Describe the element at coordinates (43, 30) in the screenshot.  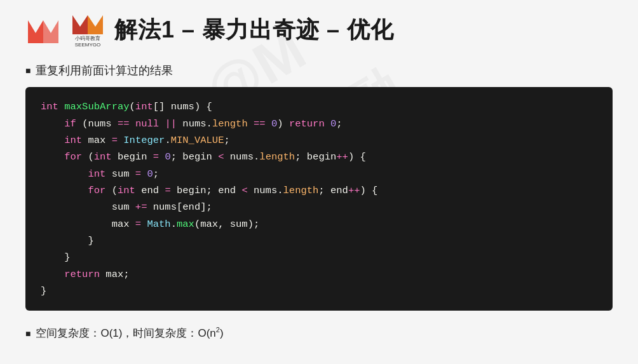
I see `logo: 小码哥教育 SEEMYGO` at that location.